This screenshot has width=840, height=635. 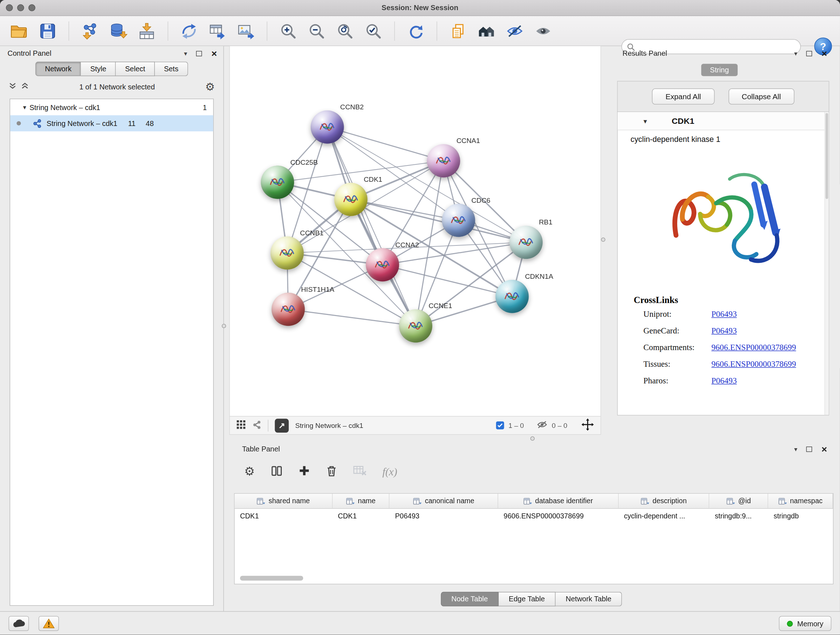 What do you see at coordinates (542, 426) in the screenshot?
I see `hidden-eye-icon` at bounding box center [542, 426].